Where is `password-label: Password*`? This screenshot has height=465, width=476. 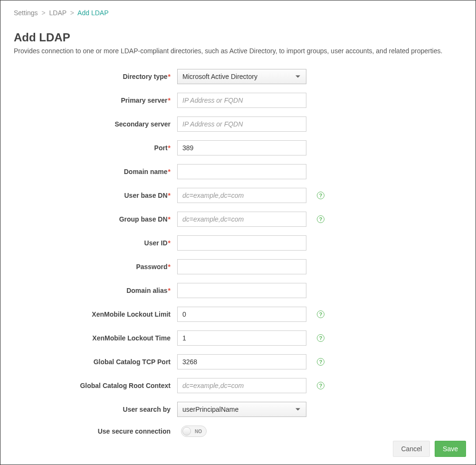 password-label: Password* is located at coordinates (95, 267).